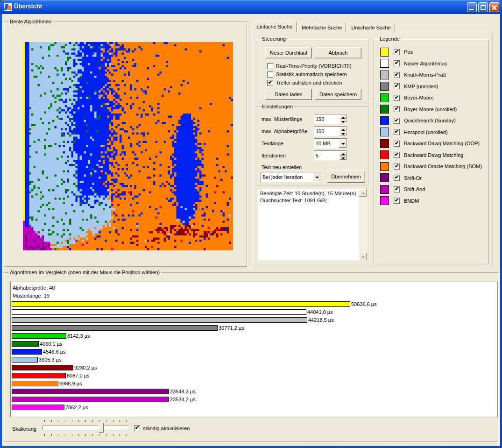 This screenshot has width=502, height=448. Describe the element at coordinates (86, 428) in the screenshot. I see `skalierung-slider` at that location.